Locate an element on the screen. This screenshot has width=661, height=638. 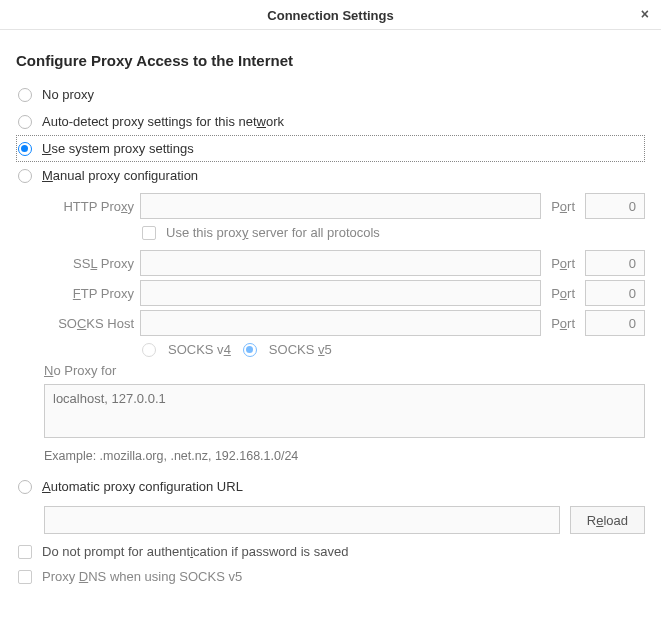
option-use-system-label: Use system proxy settings is located at coordinates (118, 148).